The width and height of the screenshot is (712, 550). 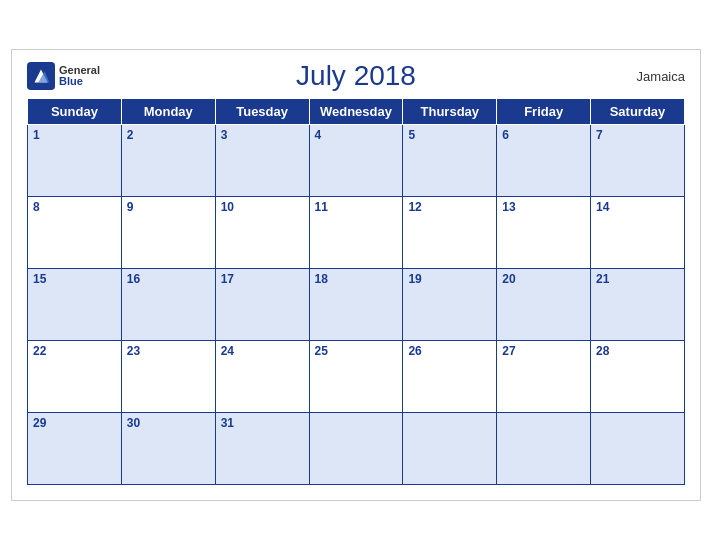 I want to click on calendar-day-cell: 30, so click(x=168, y=449).